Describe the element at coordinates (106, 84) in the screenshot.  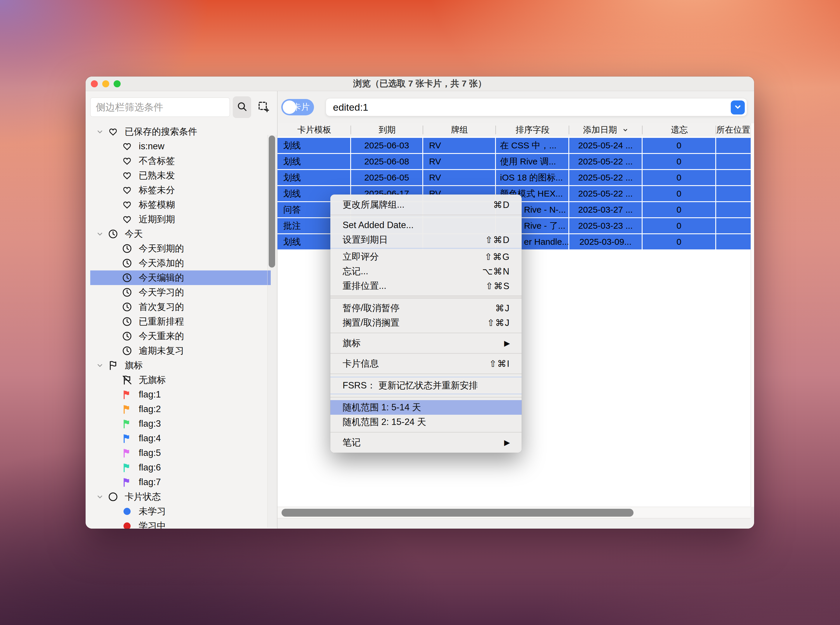
I see `minimize-button` at that location.